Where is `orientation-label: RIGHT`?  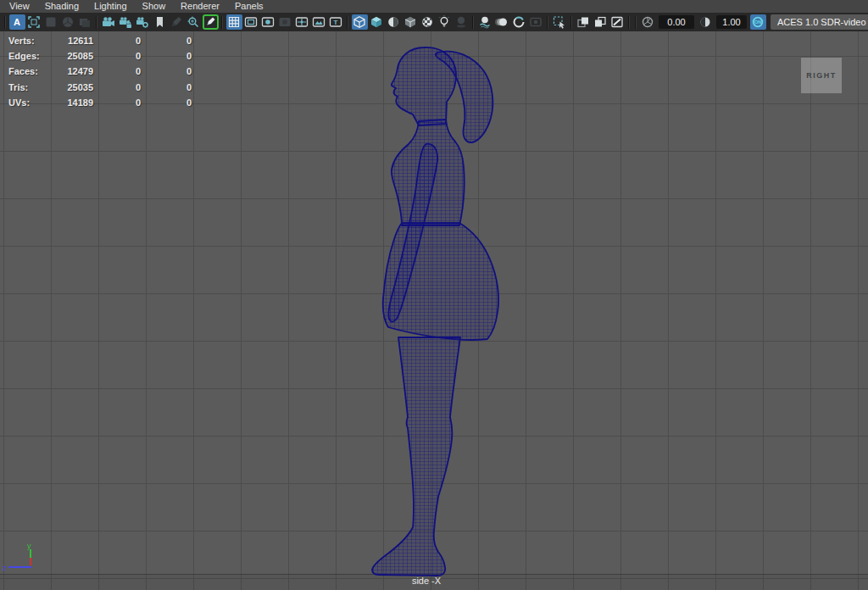 orientation-label: RIGHT is located at coordinates (821, 75).